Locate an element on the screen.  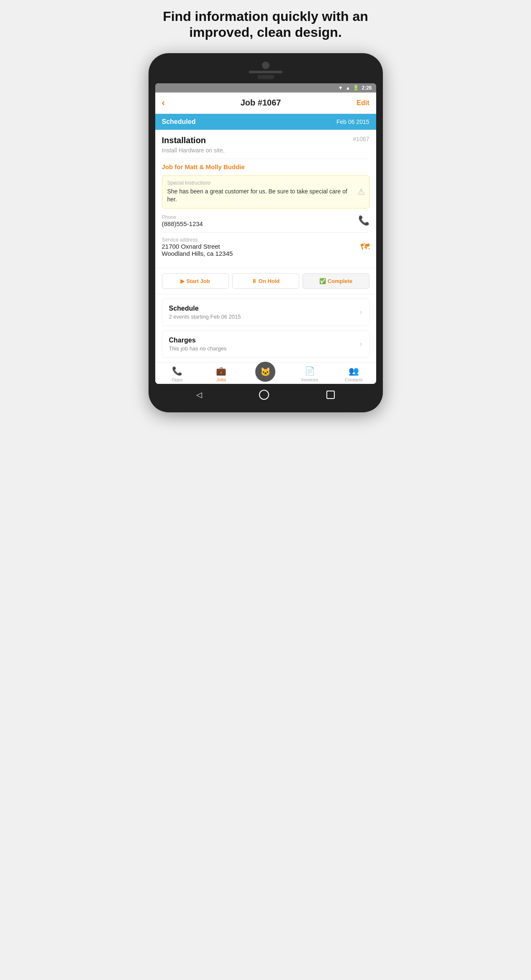
address-line2: Woodland Hills, ca 12345 is located at coordinates (198, 254).